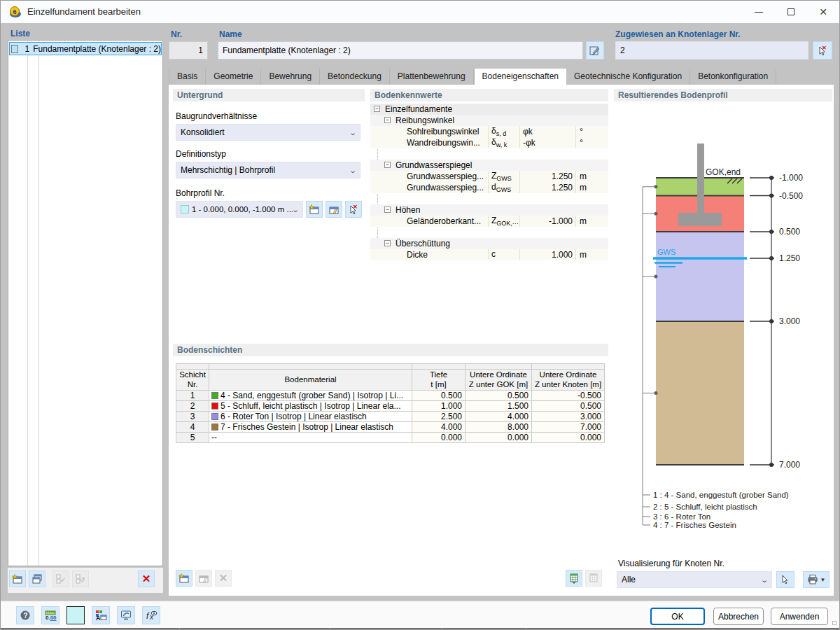 This screenshot has width=840, height=630. What do you see at coordinates (489, 210) in the screenshot?
I see `tree-group-hoehen: −Höhen` at bounding box center [489, 210].